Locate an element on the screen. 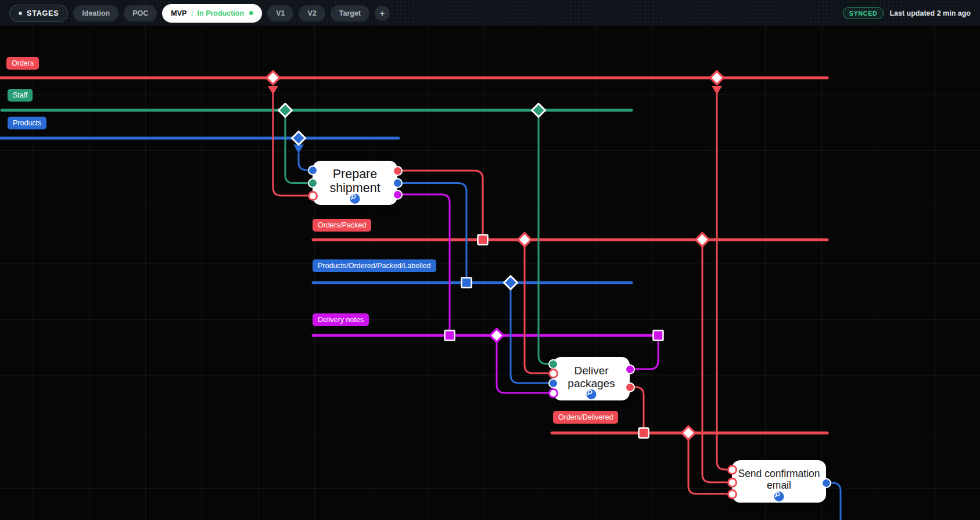 This screenshot has height=520, width=980. edge-orders-packed-to-send is located at coordinates (715, 364).